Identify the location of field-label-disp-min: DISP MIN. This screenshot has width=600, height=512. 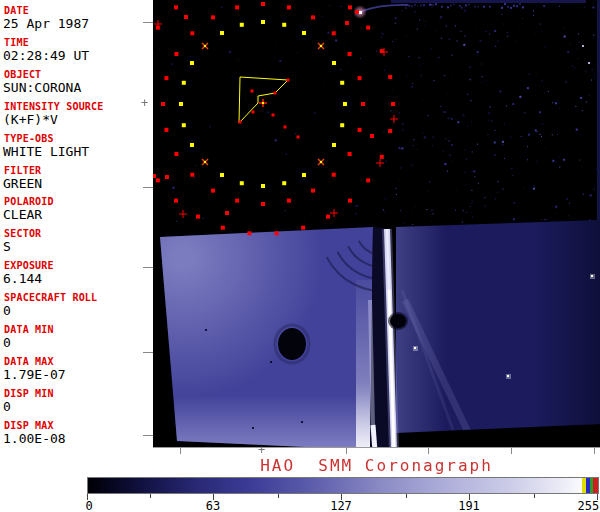
(29, 394).